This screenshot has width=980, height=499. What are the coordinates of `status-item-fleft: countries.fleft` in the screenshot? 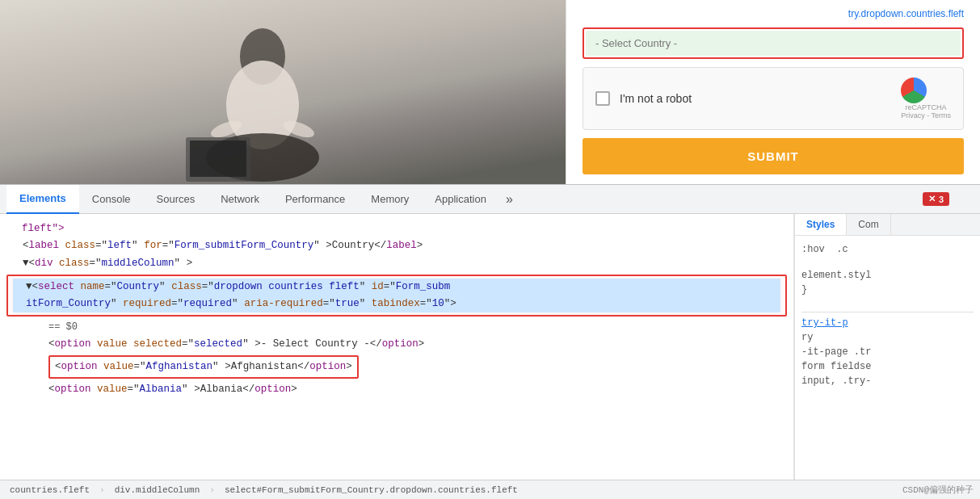 It's located at (50, 490).